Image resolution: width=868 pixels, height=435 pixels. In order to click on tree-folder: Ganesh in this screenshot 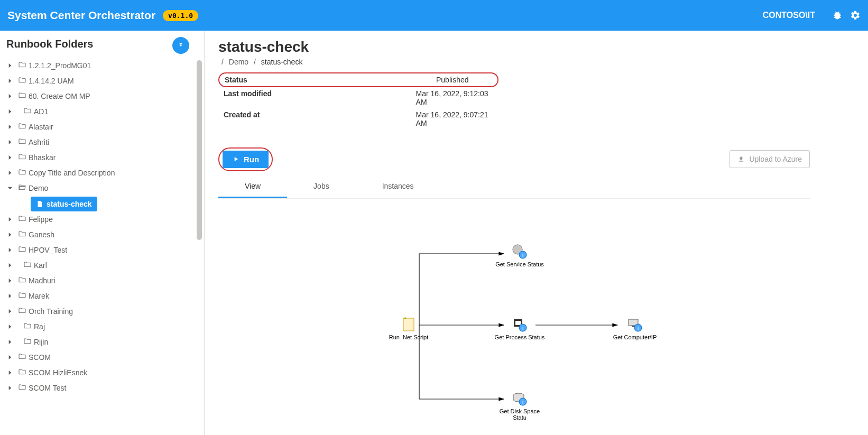, I will do `click(103, 235)`.